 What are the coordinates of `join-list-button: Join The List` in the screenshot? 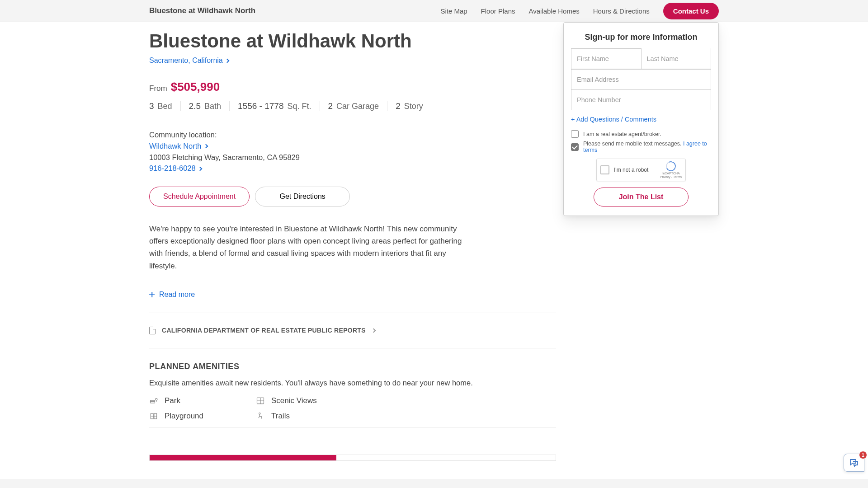 It's located at (641, 197).